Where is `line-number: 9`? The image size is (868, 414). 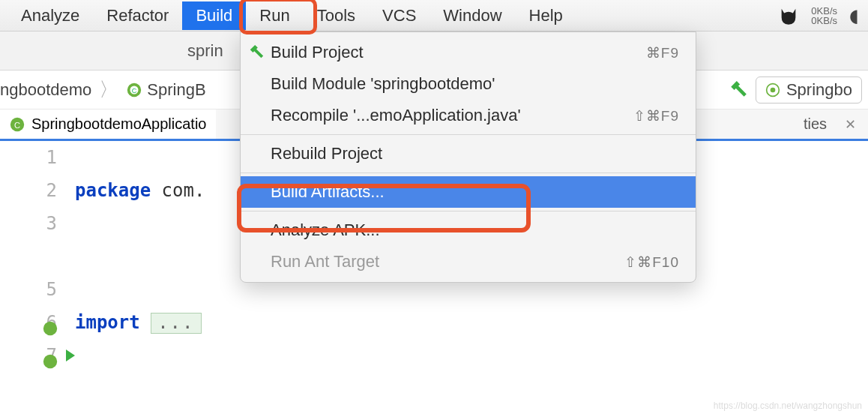
line-number: 9 is located at coordinates (28, 410).